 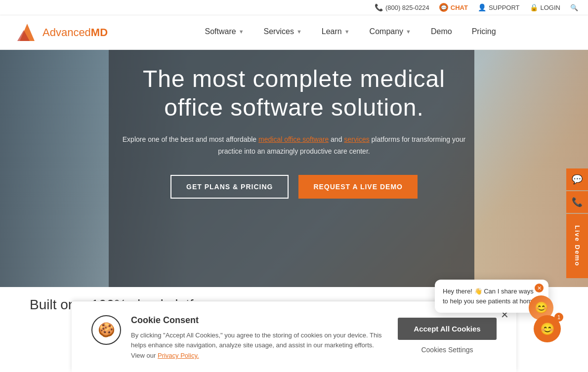 What do you see at coordinates (574, 8) in the screenshot?
I see `search-link: 🔍` at bounding box center [574, 8].